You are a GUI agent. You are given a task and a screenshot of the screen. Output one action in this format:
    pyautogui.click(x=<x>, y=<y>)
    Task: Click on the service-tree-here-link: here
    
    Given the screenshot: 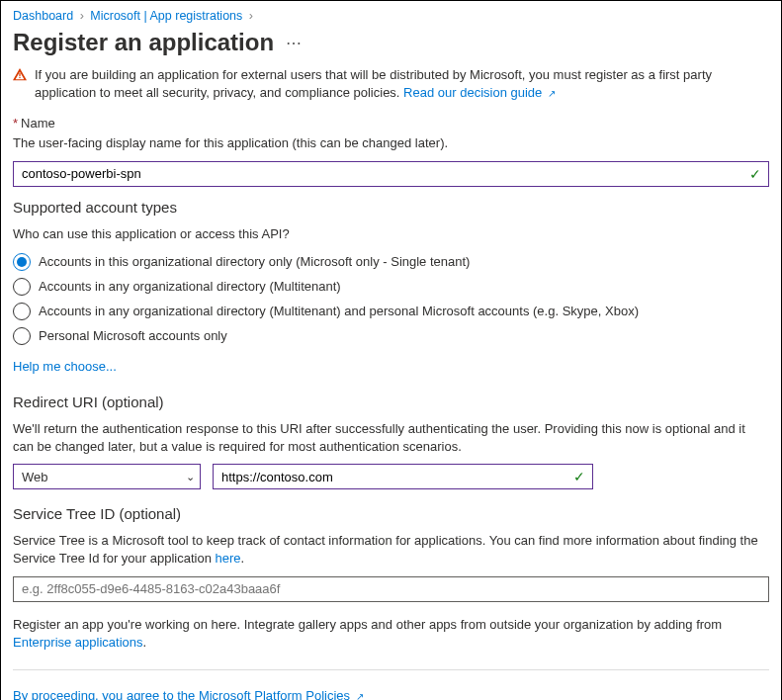 What is the action you would take?
    pyautogui.click(x=228, y=558)
    